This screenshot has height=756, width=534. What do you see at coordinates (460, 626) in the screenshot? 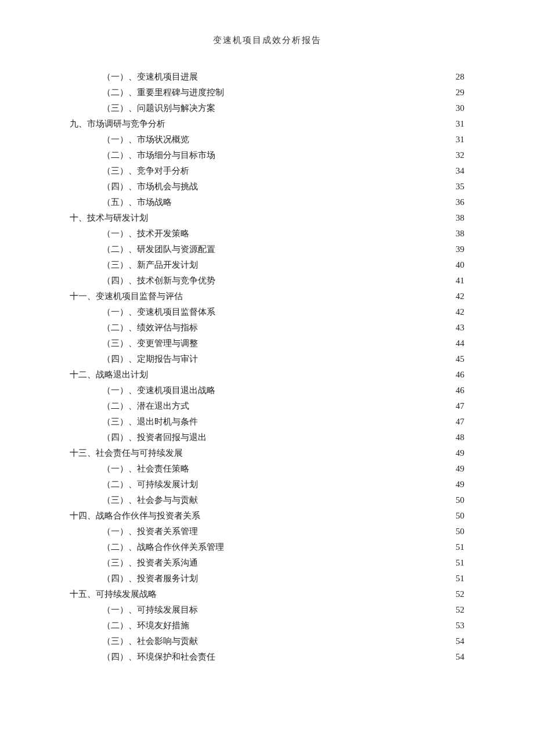
I see `toc-entry-page: 53` at bounding box center [460, 626].